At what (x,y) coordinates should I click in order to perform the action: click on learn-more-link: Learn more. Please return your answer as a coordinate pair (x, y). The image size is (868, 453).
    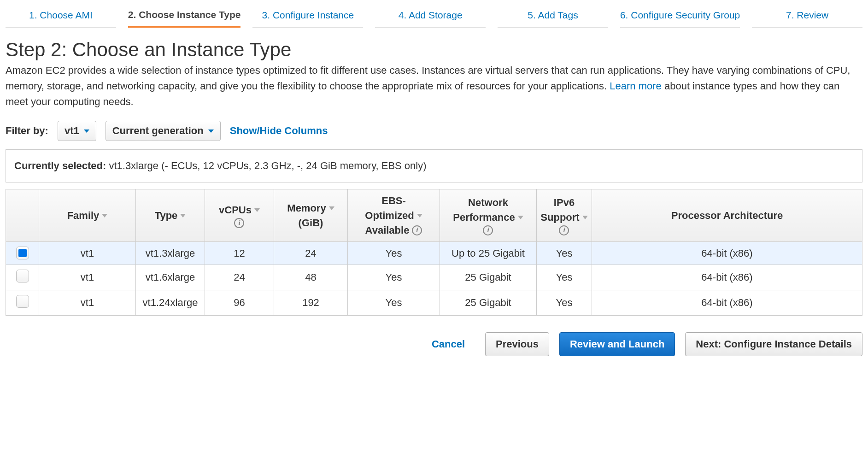
    Looking at the image, I should click on (636, 86).